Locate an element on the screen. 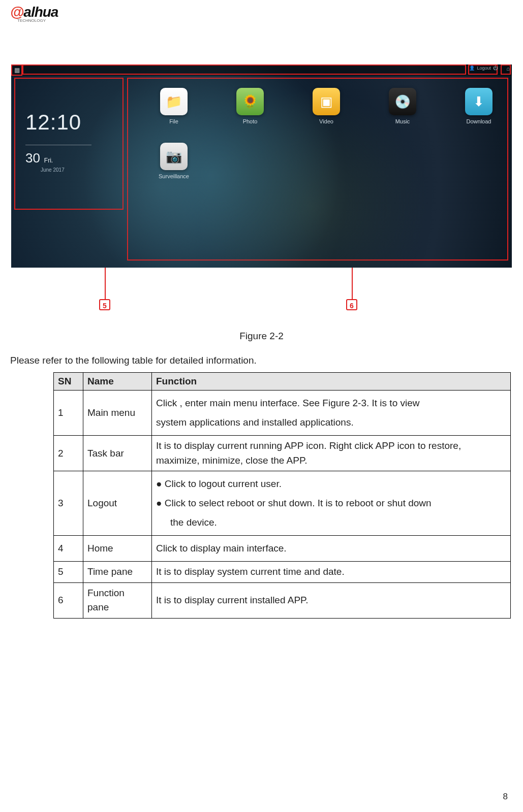 The image size is (523, 812). cell-sn: 5 is located at coordinates (69, 572).